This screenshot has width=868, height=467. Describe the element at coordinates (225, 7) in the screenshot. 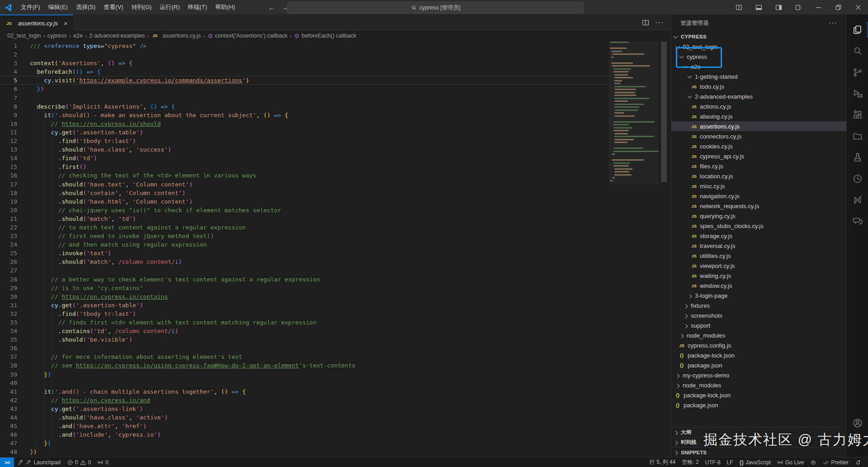

I see `menu-item-H: 帮助(H)` at that location.